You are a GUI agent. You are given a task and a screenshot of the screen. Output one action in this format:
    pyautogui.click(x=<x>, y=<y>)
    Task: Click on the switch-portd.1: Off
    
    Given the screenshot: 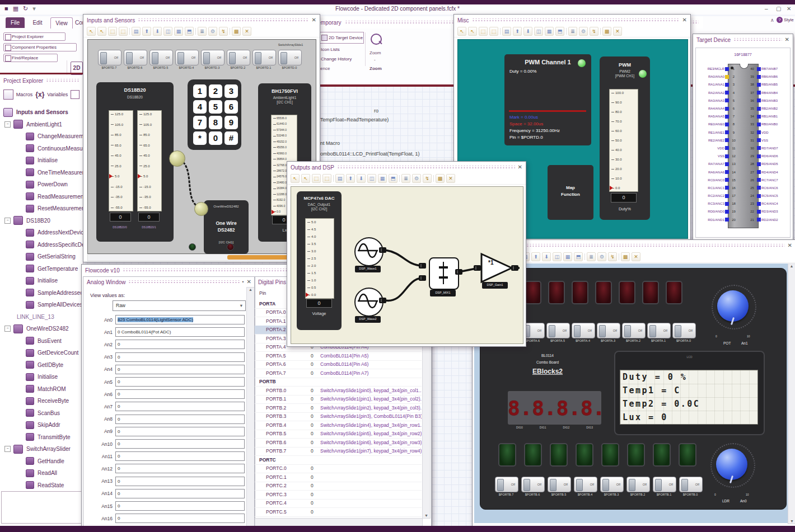 What is the action you would take?
    pyautogui.click(x=264, y=58)
    